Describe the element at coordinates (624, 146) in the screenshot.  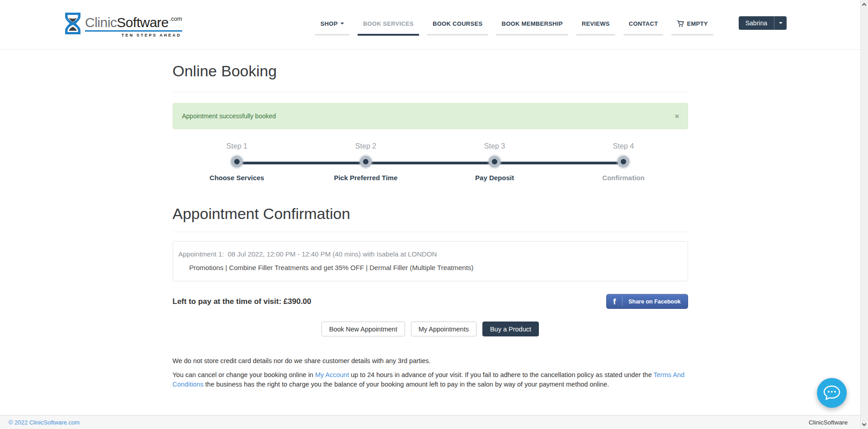
I see `step-number: Step 4` at that location.